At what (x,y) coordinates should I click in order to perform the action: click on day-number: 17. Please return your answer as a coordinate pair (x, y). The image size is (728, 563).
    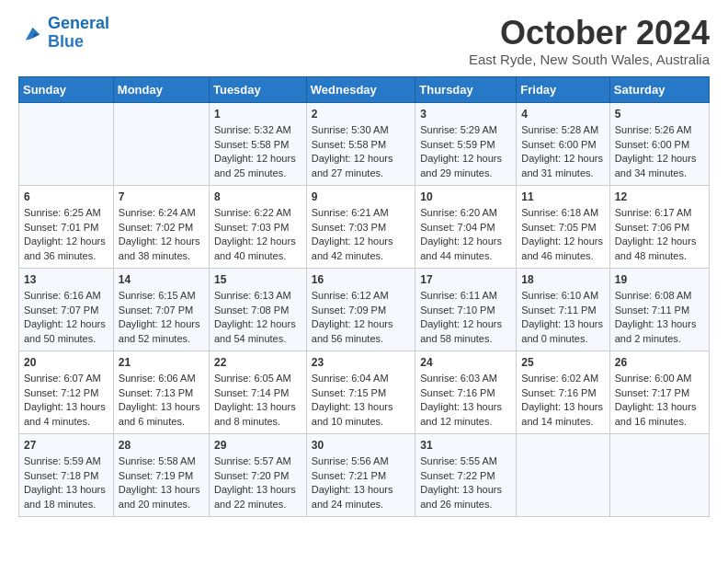
    Looking at the image, I should click on (465, 280).